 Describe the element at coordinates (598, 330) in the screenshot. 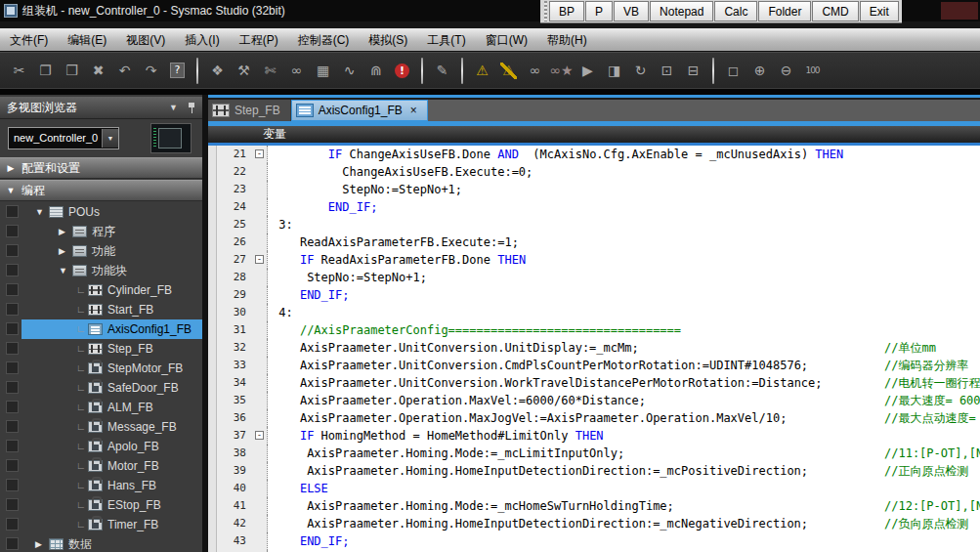

I see `code-line-31: 31 //AxisPraameterConfig================…` at that location.